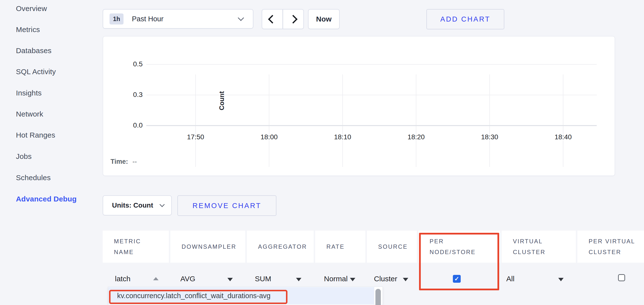  Describe the element at coordinates (30, 114) in the screenshot. I see `sidebar-item-network: Network` at that location.